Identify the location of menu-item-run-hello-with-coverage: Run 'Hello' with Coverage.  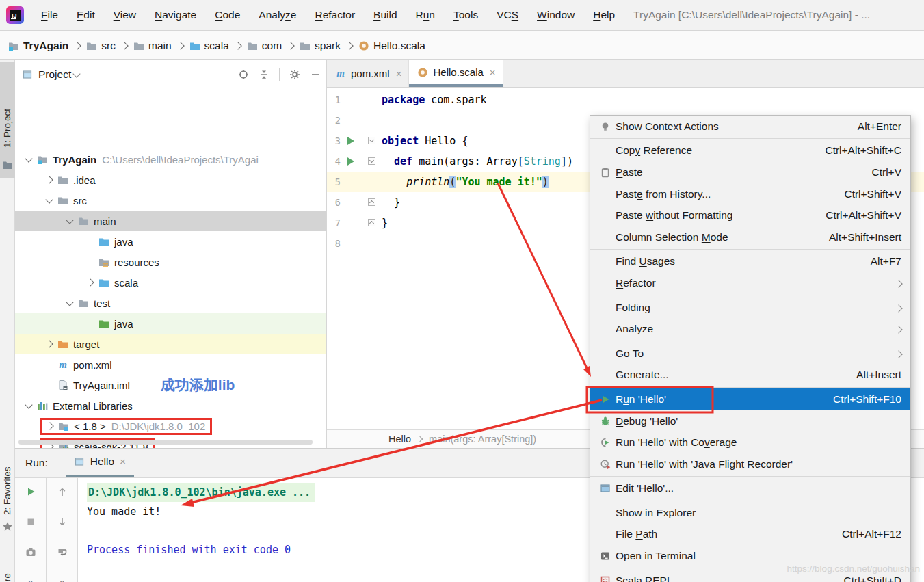
(750, 442).